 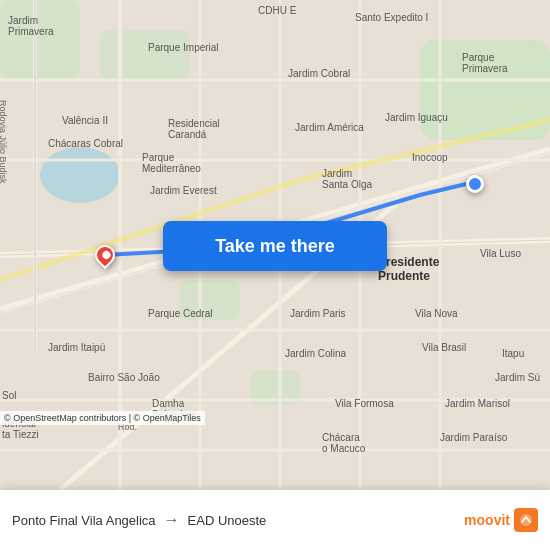 I want to click on take-me-there-button: Take me there, so click(x=275, y=246).